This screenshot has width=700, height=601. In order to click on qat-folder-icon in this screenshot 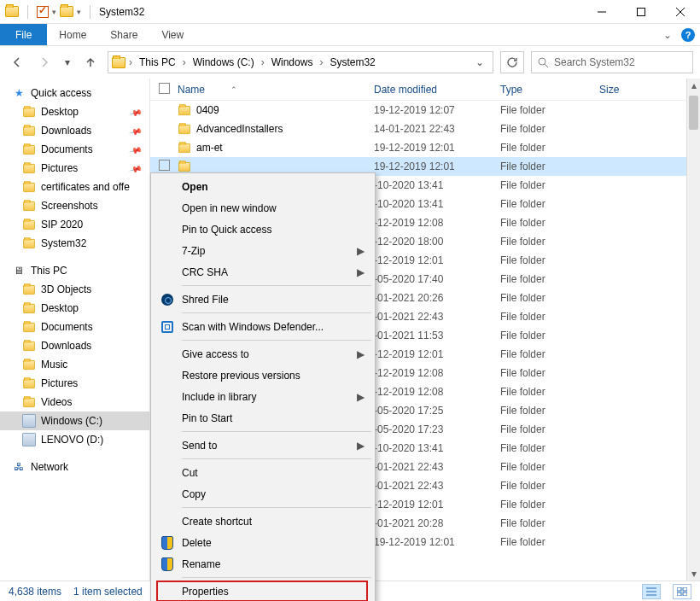, I will do `click(67, 12)`.